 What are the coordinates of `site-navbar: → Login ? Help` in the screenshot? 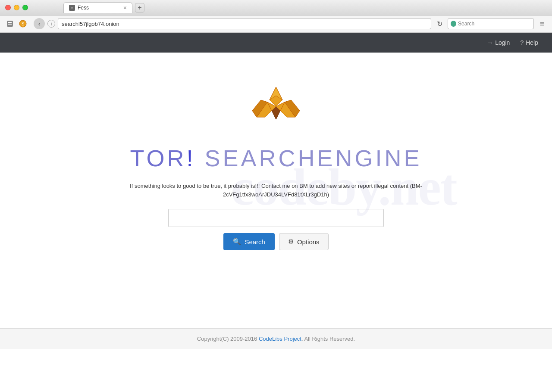 It's located at (276, 43).